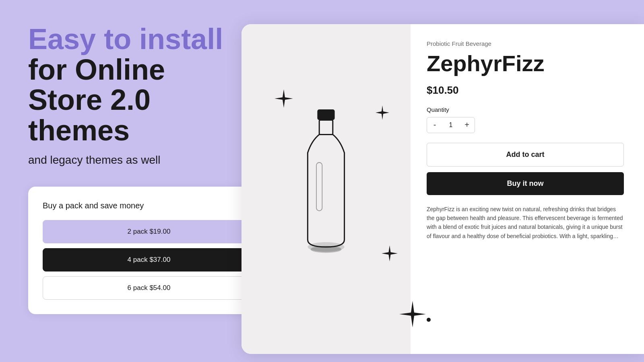 This screenshot has width=644, height=362. What do you see at coordinates (525, 43) in the screenshot?
I see `product-category: Probiotic Fruit Beverage` at bounding box center [525, 43].